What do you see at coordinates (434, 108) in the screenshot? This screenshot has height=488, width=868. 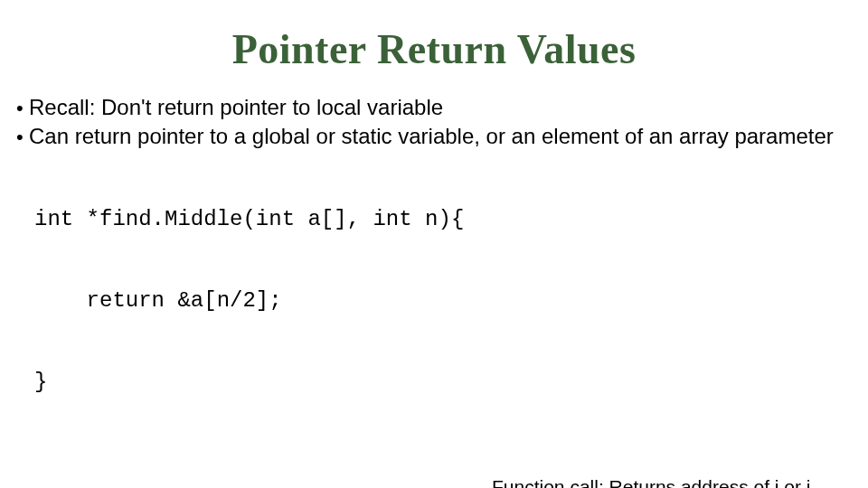 I see `bullet-item: Recall: Don't return pointer to local va…` at bounding box center [434, 108].